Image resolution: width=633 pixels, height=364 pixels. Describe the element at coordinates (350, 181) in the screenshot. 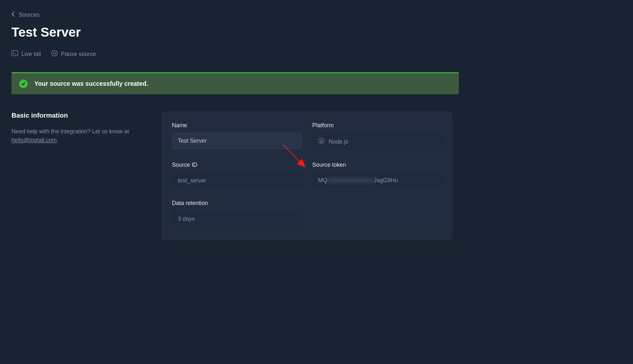

I see `token-masked: xxxxxxxxxxxxxxx` at that location.